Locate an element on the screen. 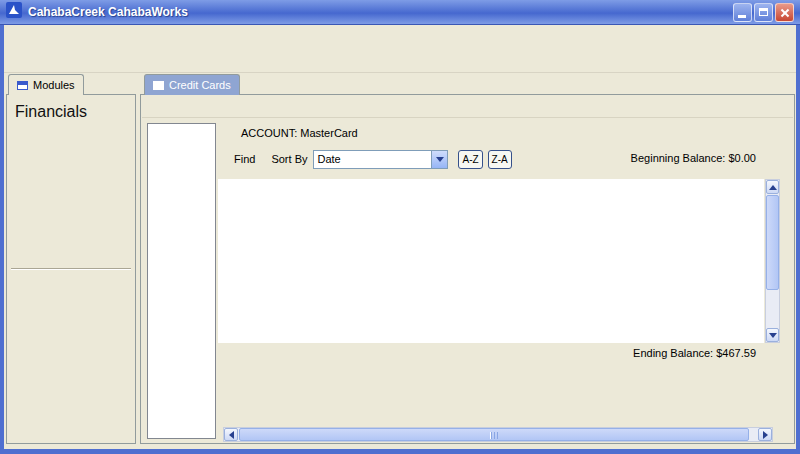 The image size is (800, 454). horizontal-scroll-thumb is located at coordinates (494, 434).